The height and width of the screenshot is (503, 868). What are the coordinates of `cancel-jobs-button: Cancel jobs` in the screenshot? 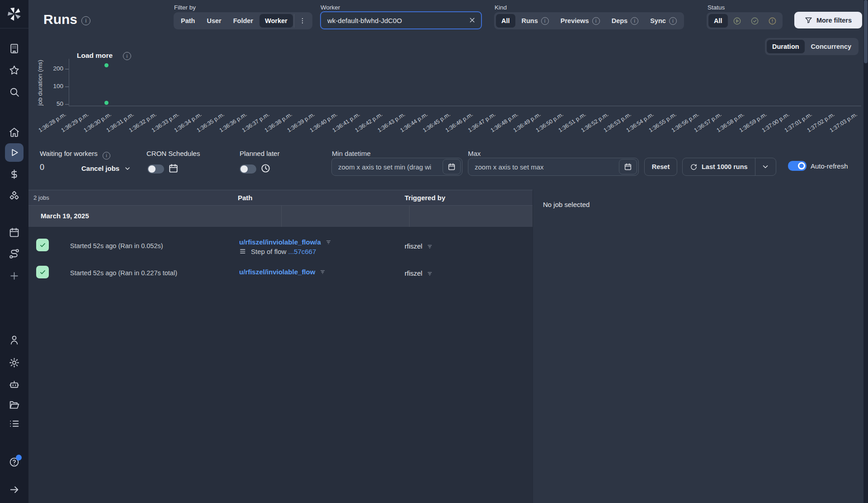 It's located at (106, 168).